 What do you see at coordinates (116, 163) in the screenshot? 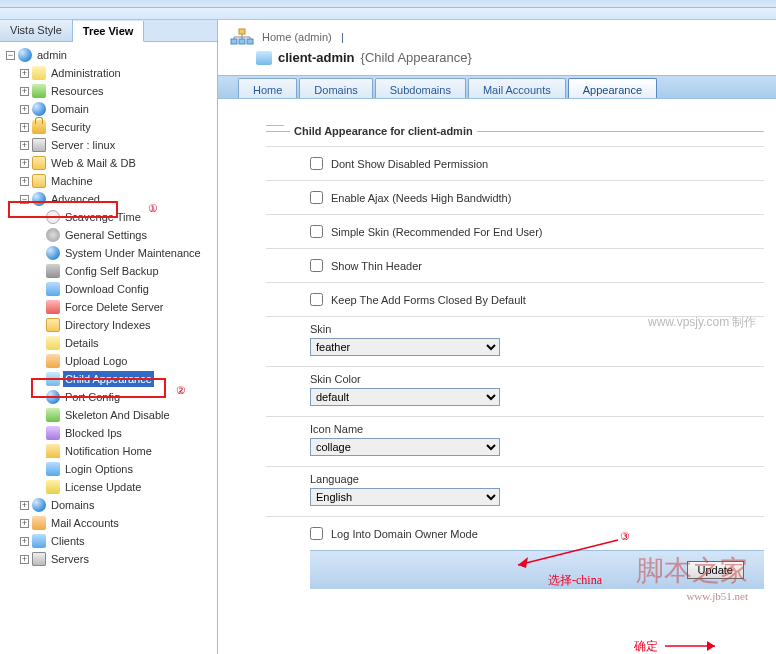
I see `tree-node-webmail: +Web & Mail & DB` at bounding box center [116, 163].